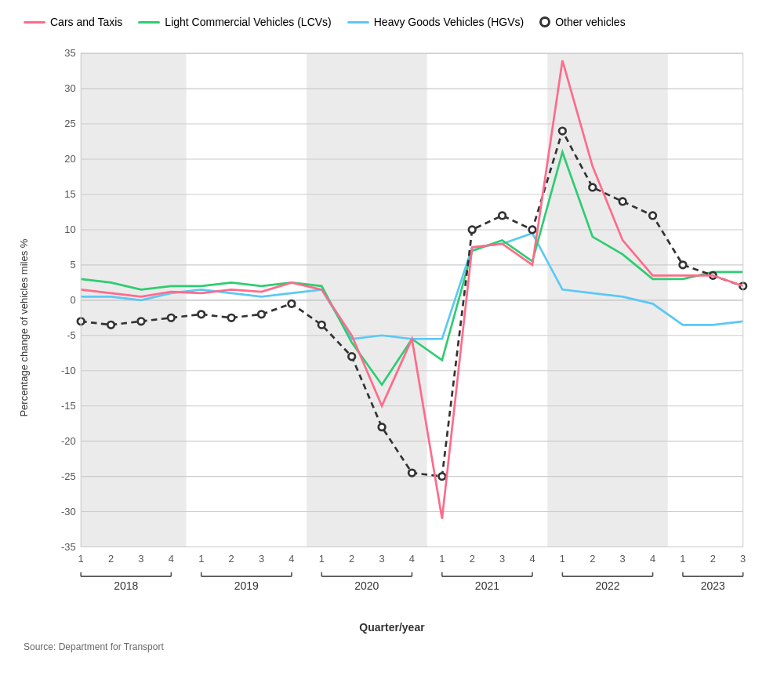 This screenshot has height=690, width=784. Describe the element at coordinates (70, 229) in the screenshot. I see `svg-text: 10` at that location.